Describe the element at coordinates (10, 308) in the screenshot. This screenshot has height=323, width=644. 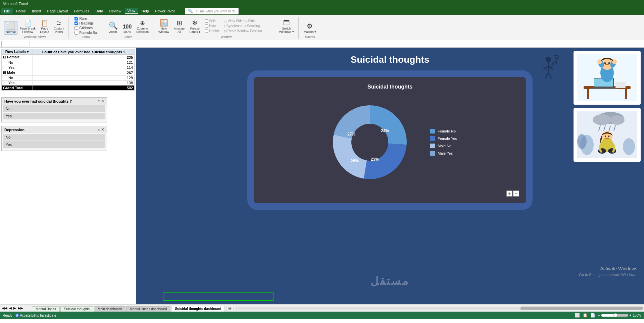
I see `tab-nav-prev: ◀` at that location.